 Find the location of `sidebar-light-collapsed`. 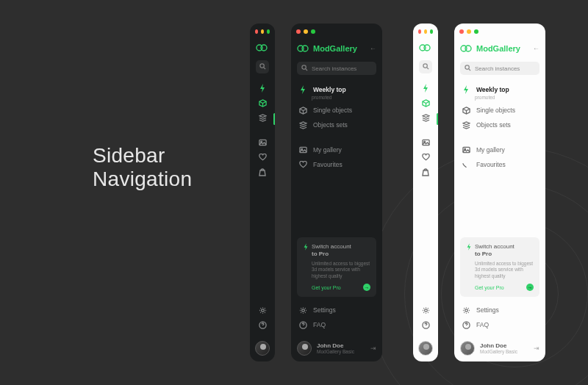

sidebar-light-collapsed is located at coordinates (426, 192).